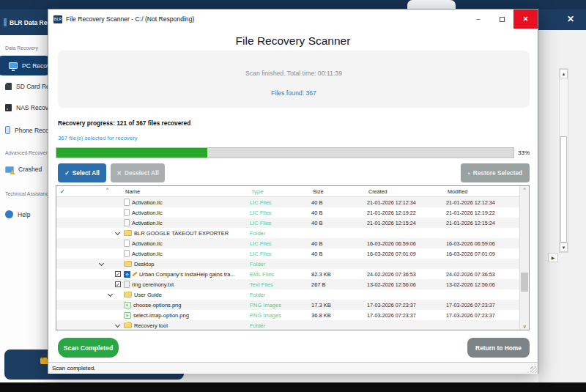  I want to click on nas-icon, so click(9, 108).